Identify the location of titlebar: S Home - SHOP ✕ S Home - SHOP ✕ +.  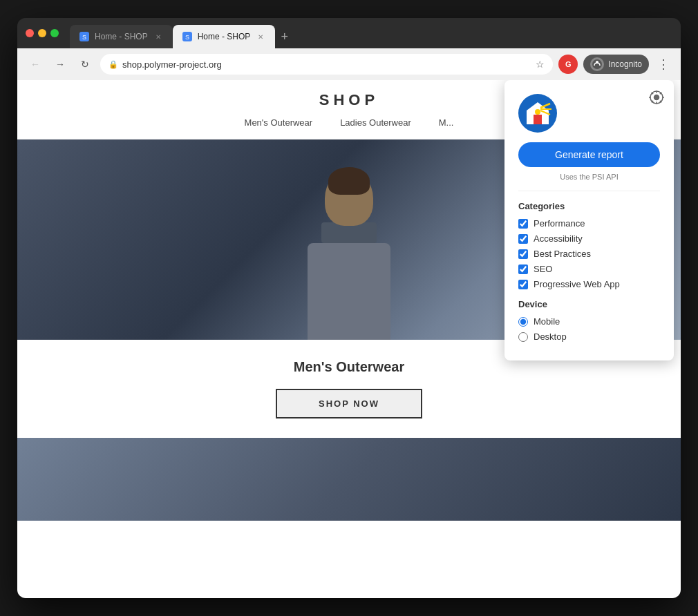
(349, 33).